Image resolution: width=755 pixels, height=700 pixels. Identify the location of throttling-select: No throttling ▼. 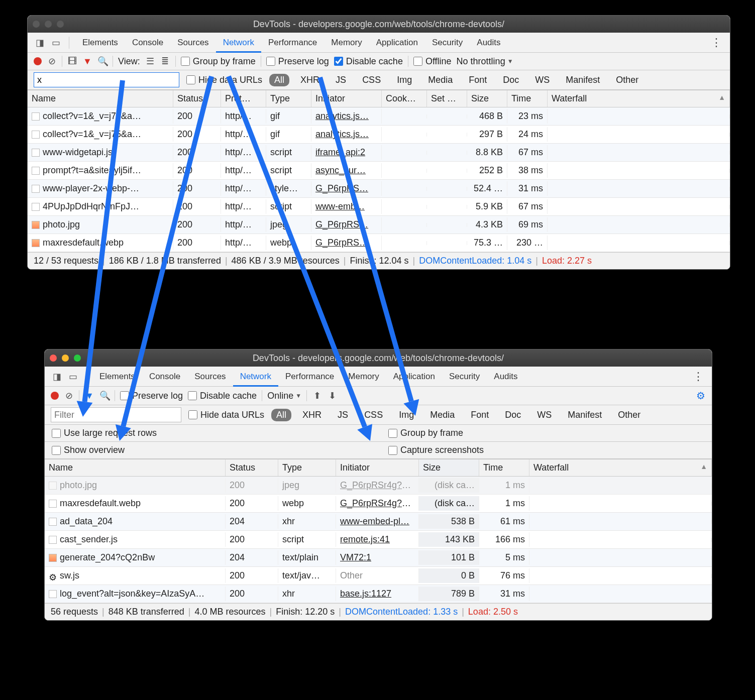
(485, 61).